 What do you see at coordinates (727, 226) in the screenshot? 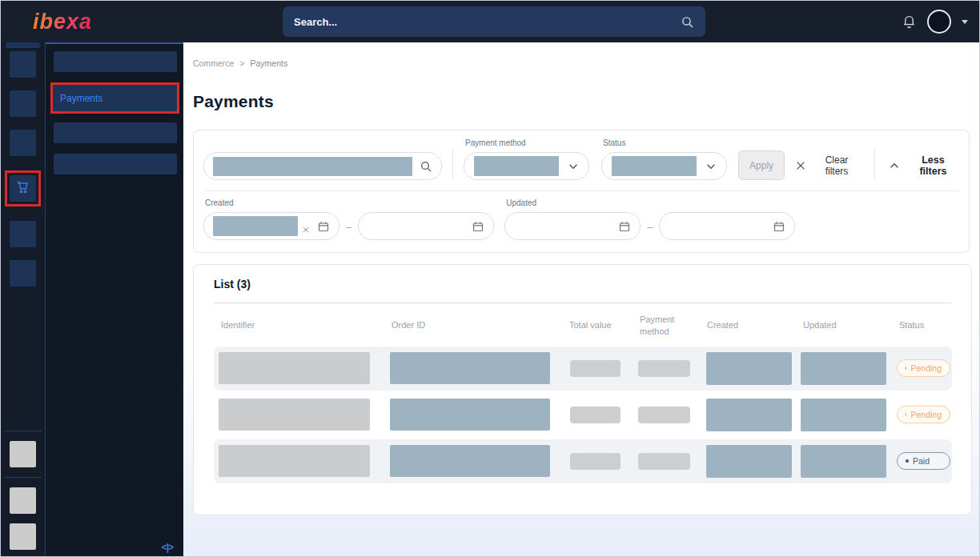
I see `updated-to-input` at bounding box center [727, 226].